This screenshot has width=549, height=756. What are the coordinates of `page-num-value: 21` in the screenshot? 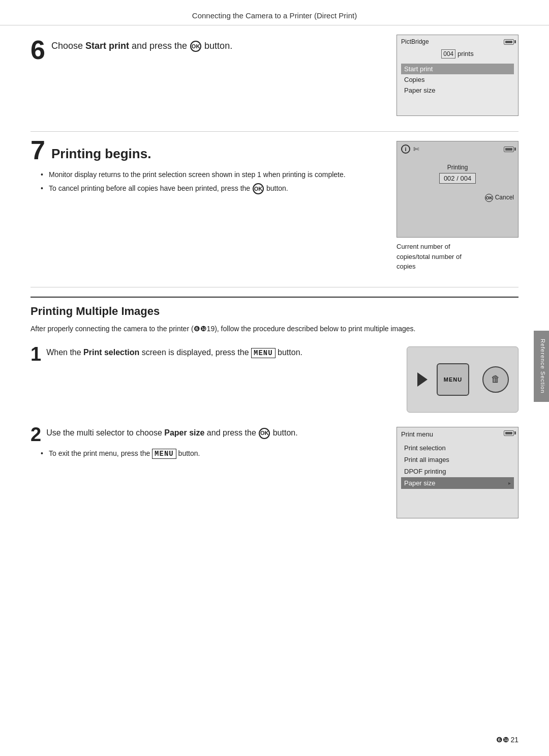 It's located at (514, 740).